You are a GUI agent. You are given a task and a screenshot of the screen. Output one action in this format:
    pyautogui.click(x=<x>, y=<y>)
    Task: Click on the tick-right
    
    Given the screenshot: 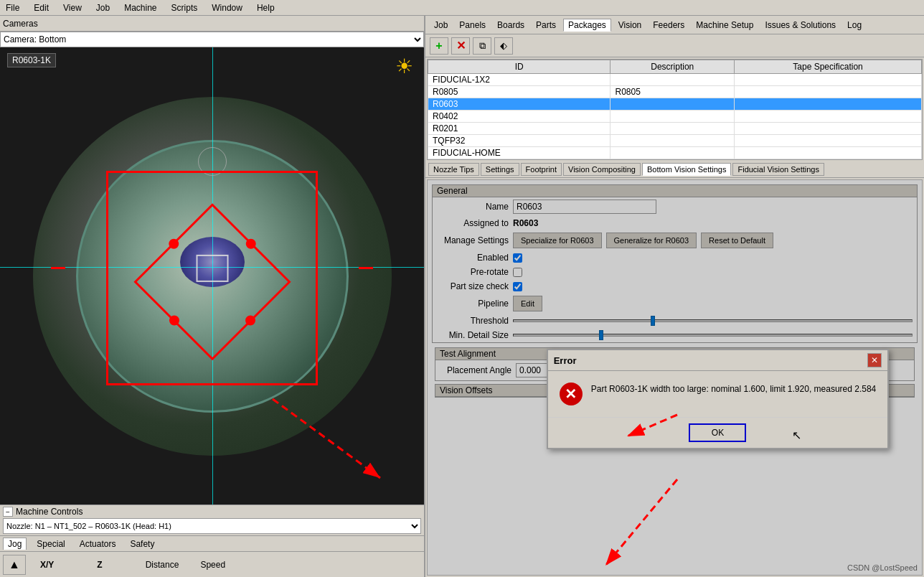 What is the action you would take?
    pyautogui.click(x=366, y=268)
    